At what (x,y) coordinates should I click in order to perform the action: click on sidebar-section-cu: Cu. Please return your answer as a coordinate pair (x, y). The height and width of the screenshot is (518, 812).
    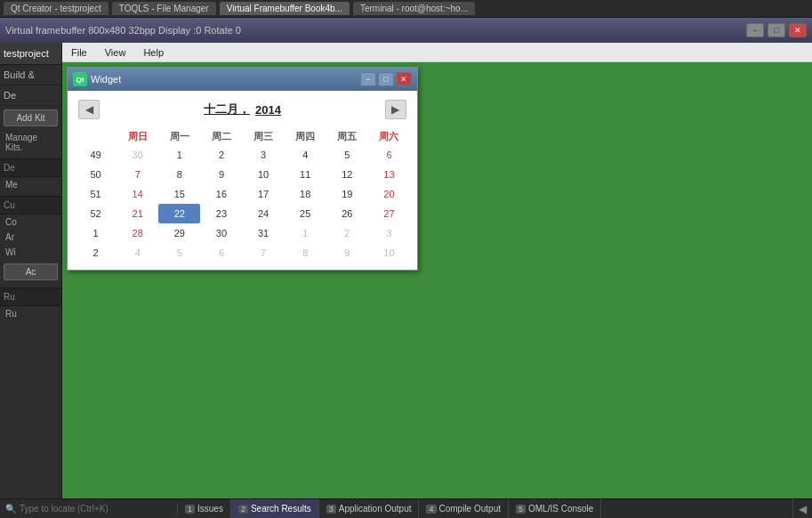
    Looking at the image, I should click on (30, 205).